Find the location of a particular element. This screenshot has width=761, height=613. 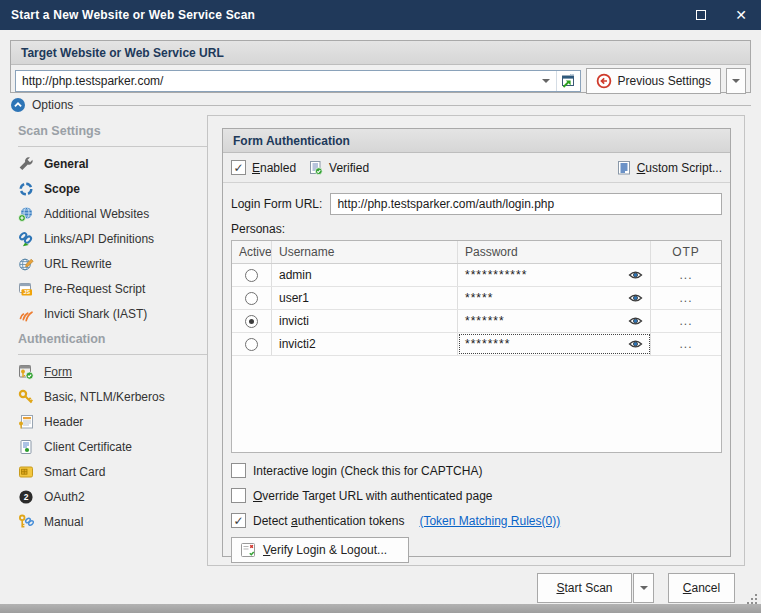

sidebar-item-label: Basic, NTLM/Kerberos is located at coordinates (104, 397).